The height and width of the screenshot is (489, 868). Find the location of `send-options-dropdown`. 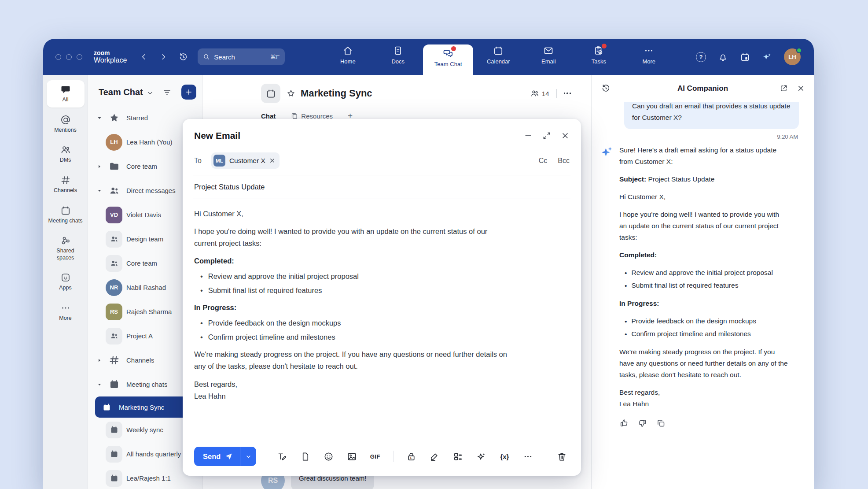

send-options-dropdown is located at coordinates (248, 456).